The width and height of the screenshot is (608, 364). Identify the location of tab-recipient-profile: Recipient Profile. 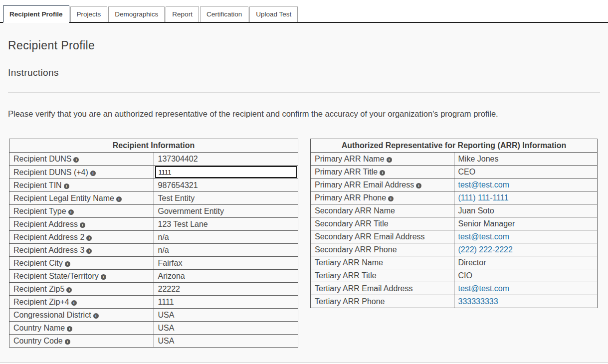
(36, 14).